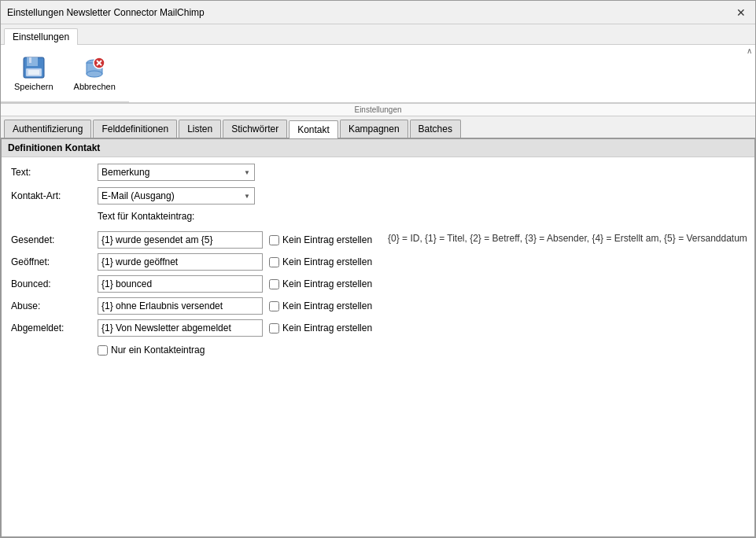  What do you see at coordinates (180, 240) in the screenshot?
I see `gesendet-input` at bounding box center [180, 240].